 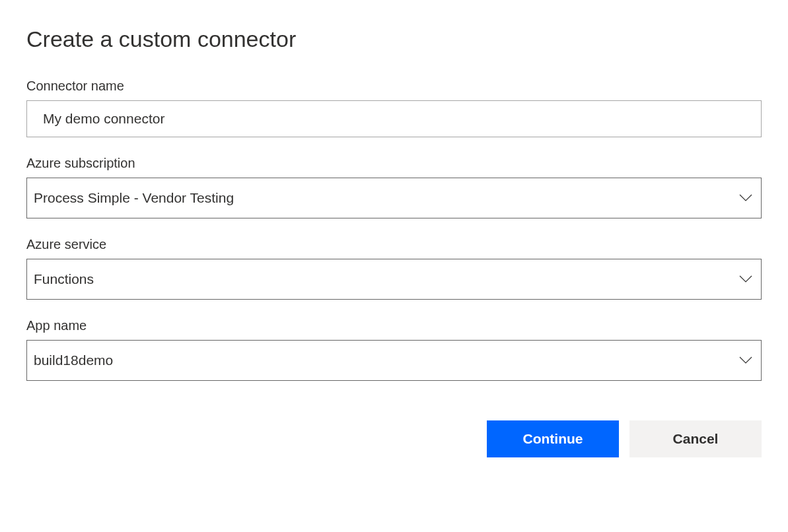 I want to click on connector-name-label: Connector name, so click(x=394, y=86).